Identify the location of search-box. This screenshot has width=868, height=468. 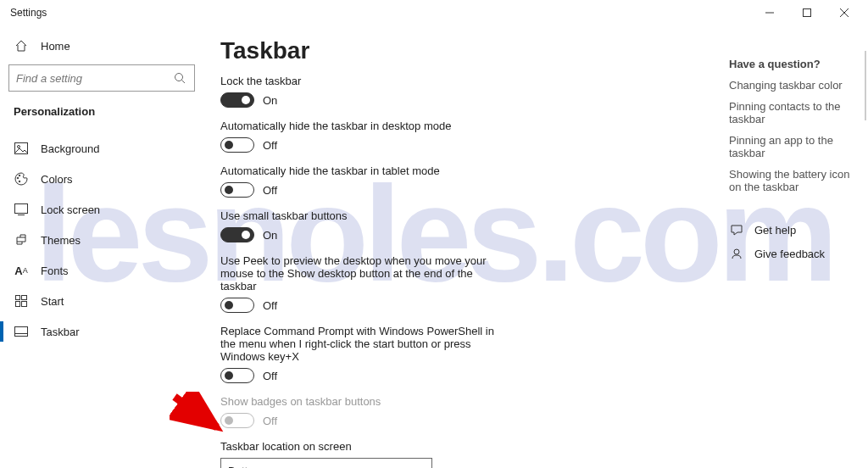
(102, 78).